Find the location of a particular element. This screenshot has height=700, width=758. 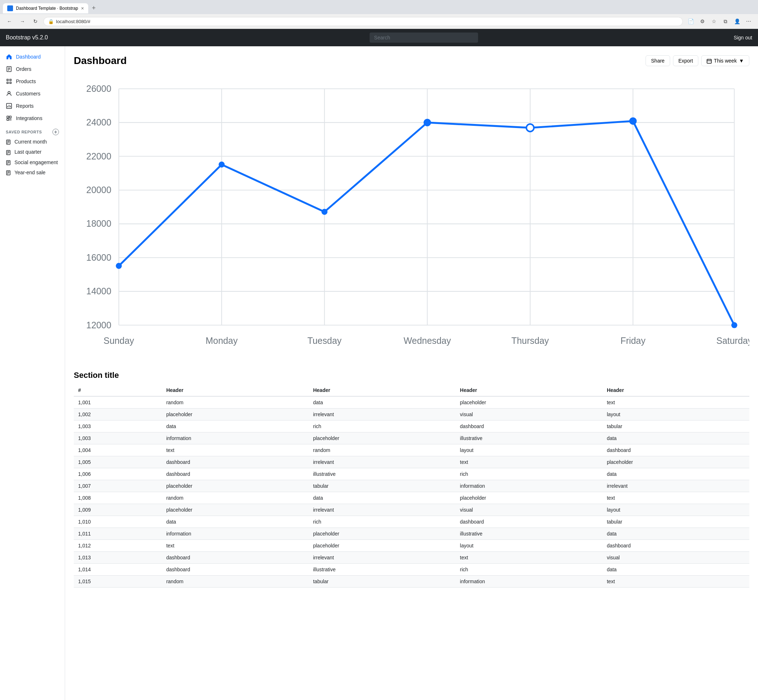

more-options-icon: ⋯ is located at coordinates (749, 21).